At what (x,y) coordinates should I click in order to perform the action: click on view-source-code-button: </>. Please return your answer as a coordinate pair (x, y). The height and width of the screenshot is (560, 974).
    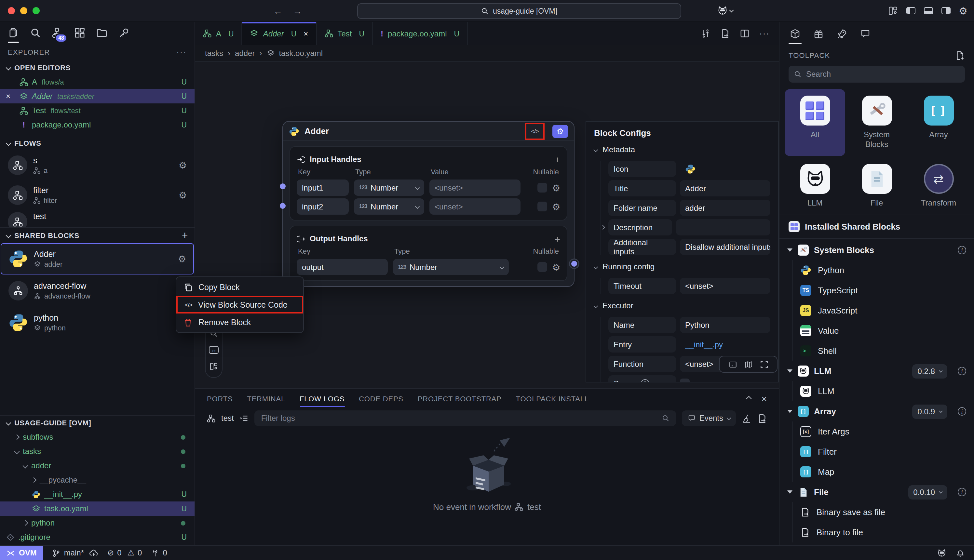
    Looking at the image, I should click on (535, 131).